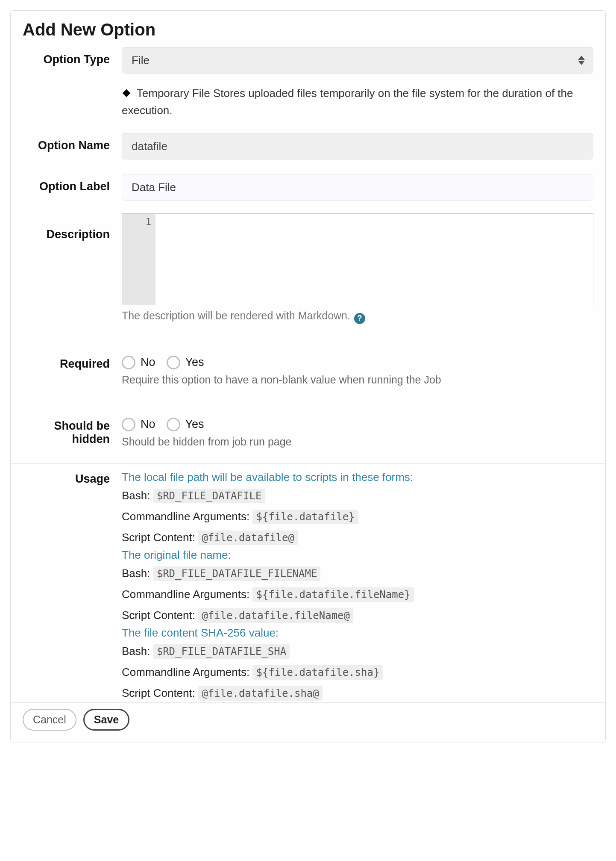 The height and width of the screenshot is (861, 616). What do you see at coordinates (126, 94) in the screenshot?
I see `diamond-icon` at bounding box center [126, 94].